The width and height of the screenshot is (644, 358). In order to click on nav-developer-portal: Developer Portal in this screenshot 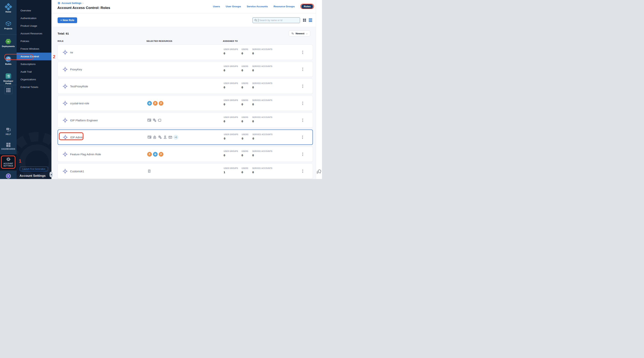, I will do `click(8, 79)`.